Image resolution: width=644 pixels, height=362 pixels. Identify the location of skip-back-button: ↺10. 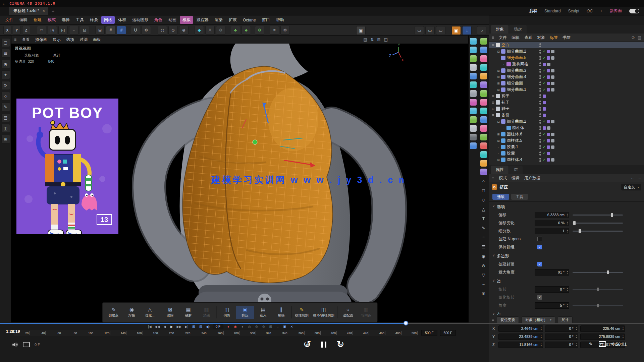
(307, 345).